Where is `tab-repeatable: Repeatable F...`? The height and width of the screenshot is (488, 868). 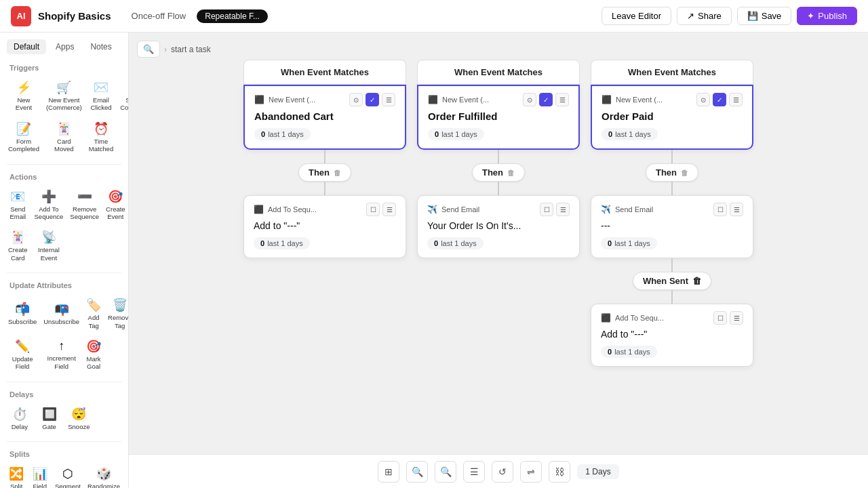 tab-repeatable: Repeatable F... is located at coordinates (232, 16).